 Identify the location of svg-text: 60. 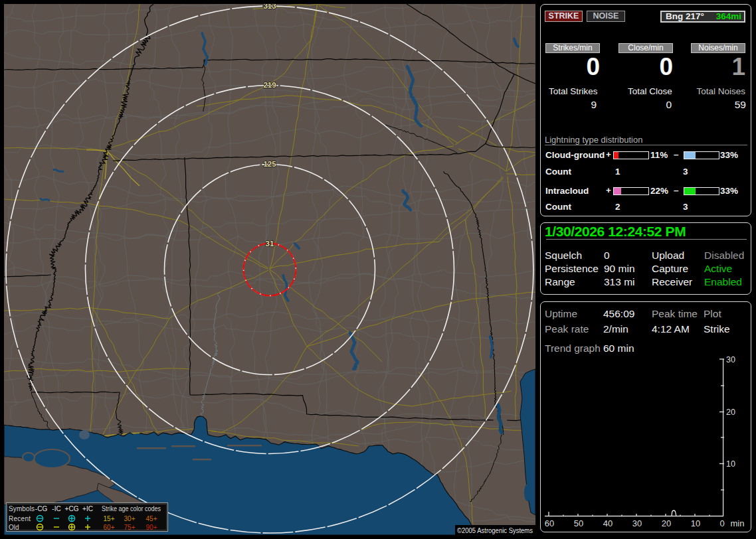
(549, 523).